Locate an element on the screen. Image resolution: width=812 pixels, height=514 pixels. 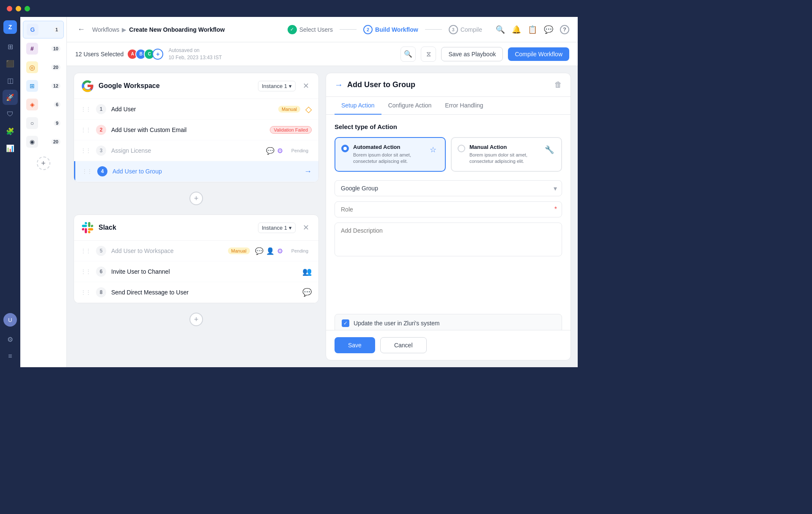
sidebar-item-slack: # 10 is located at coordinates (43, 49).